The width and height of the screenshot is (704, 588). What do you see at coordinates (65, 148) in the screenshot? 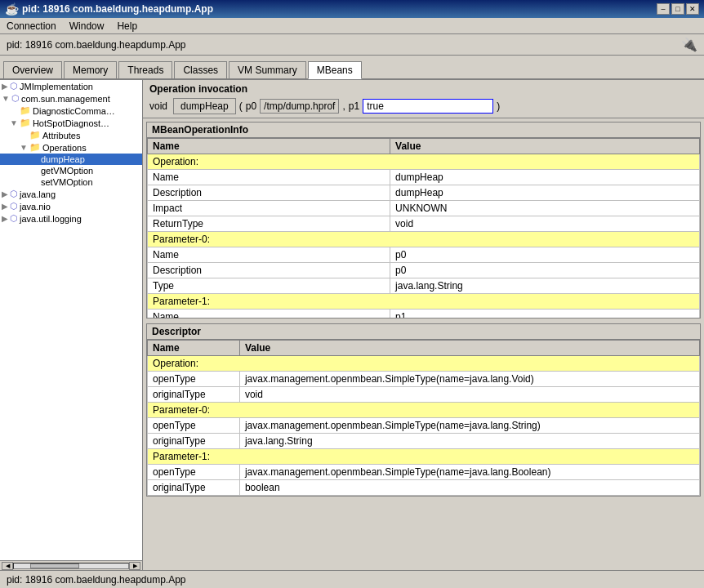
I see `sidebar-label-operations: Operations` at bounding box center [65, 148].